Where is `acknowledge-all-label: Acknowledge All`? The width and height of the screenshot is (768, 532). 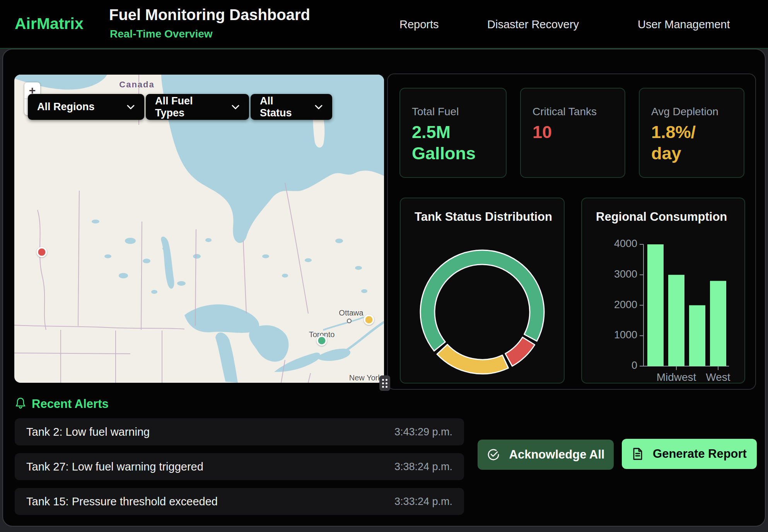 acknowledge-all-label: Acknowledge All is located at coordinates (557, 455).